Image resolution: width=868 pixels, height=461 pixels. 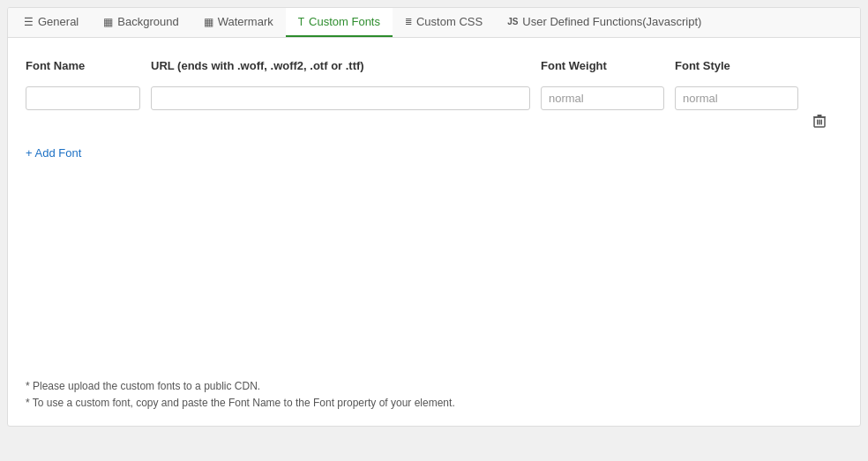 What do you see at coordinates (53, 153) in the screenshot?
I see `add-font-label: + Add Font` at bounding box center [53, 153].